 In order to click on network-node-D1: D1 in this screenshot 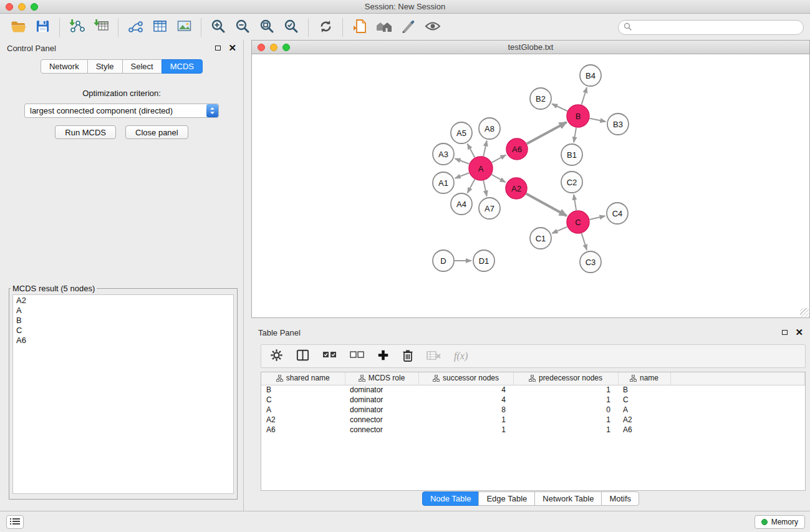, I will do `click(484, 261)`.